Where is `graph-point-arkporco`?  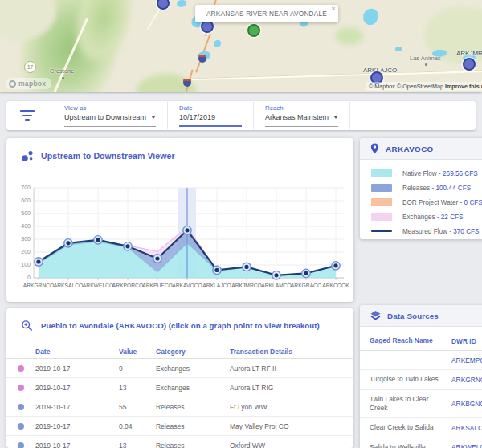
graph-point-arkporco is located at coordinates (128, 246).